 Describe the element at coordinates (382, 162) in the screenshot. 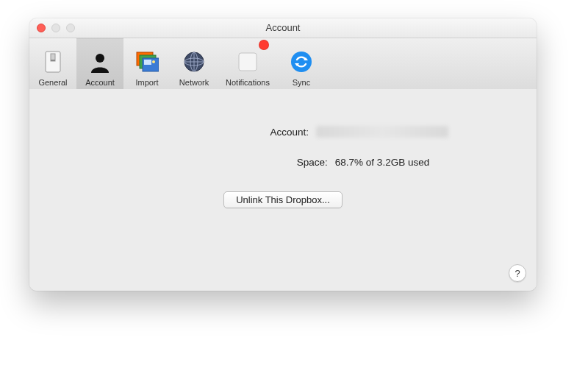

I see `space-value: 68.7% of 3.2GB used` at that location.